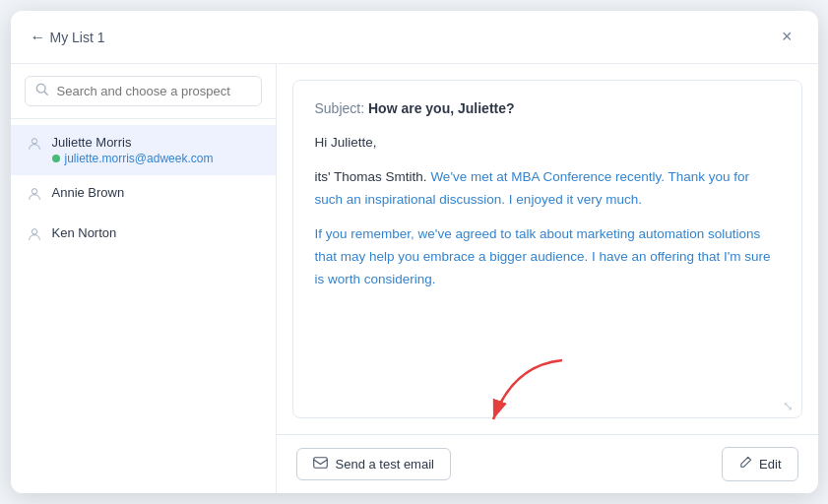  Describe the element at coordinates (38, 37) in the screenshot. I see `back-arrow-icon: ←` at that location.